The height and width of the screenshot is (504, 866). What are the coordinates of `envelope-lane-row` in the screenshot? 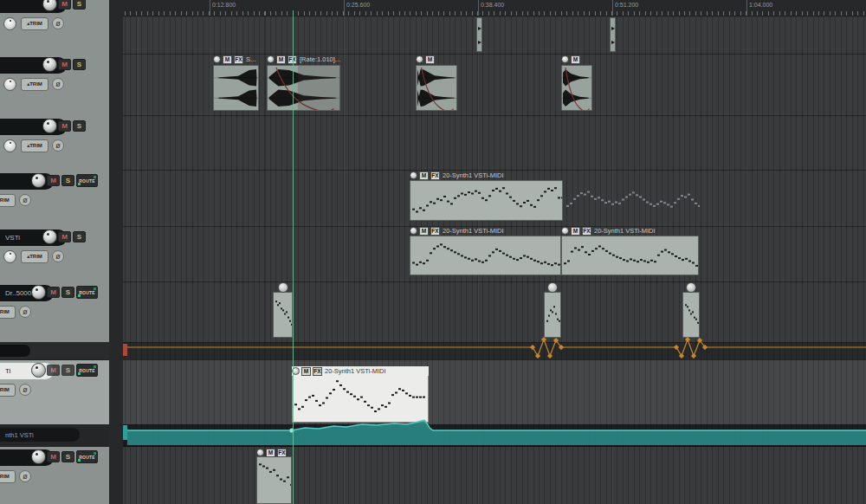 It's located at (494, 436).